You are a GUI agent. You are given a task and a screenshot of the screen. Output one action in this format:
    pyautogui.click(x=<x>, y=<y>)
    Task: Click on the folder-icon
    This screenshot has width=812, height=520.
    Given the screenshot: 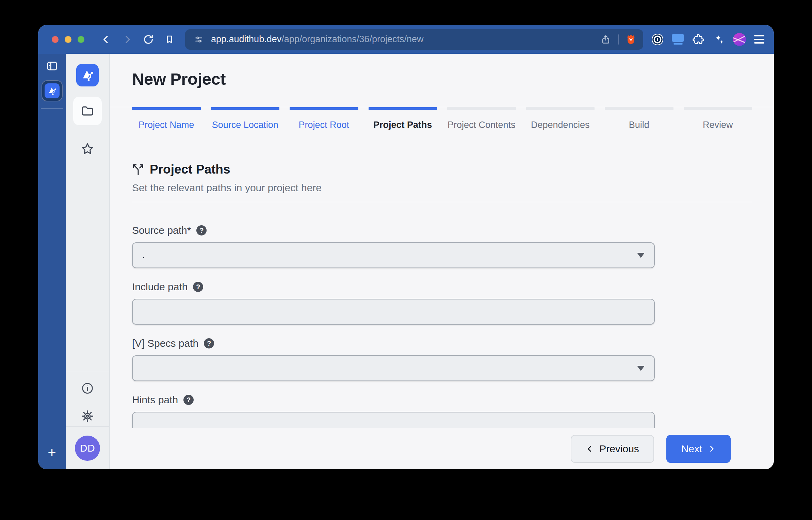 What is the action you would take?
    pyautogui.click(x=87, y=111)
    